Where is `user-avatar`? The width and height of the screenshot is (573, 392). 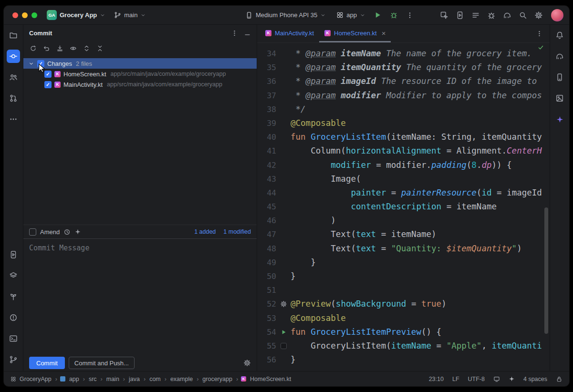
user-avatar is located at coordinates (557, 15).